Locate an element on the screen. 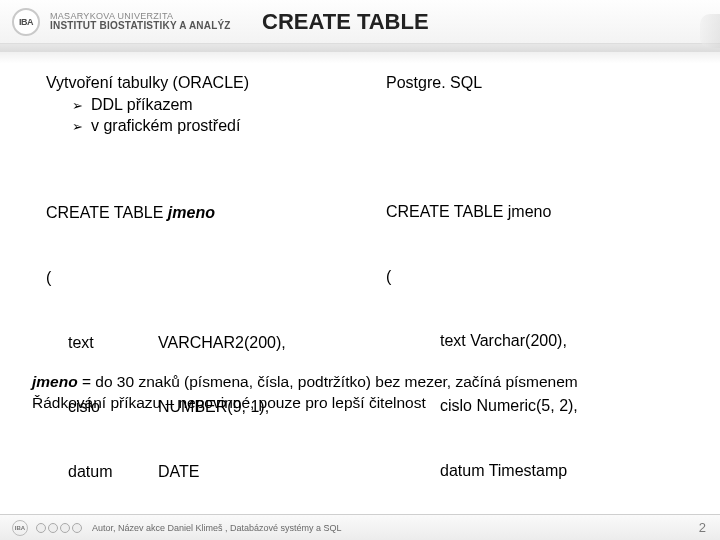 The height and width of the screenshot is (540, 720). note-ident: jmeno is located at coordinates (55, 382).